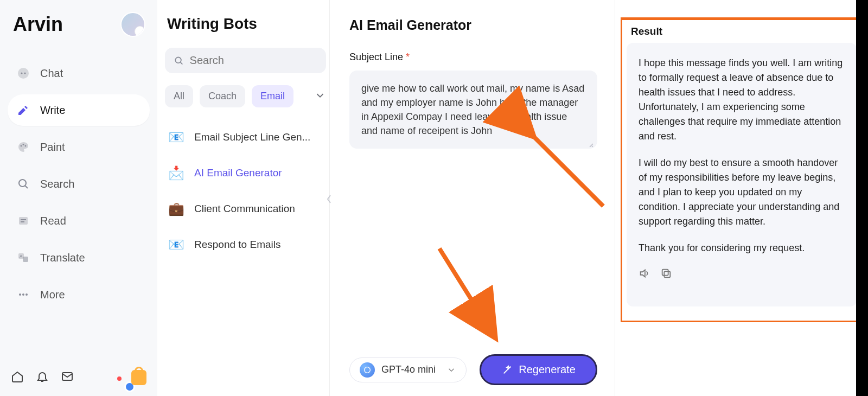  What do you see at coordinates (367, 370) in the screenshot?
I see `model-icon` at bounding box center [367, 370].